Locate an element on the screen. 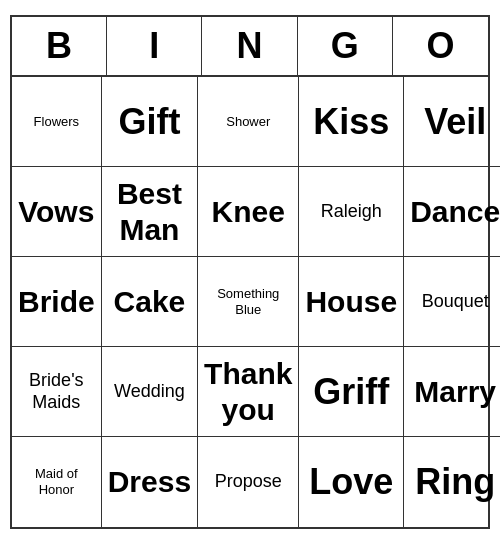 This screenshot has width=500, height=544. bingo-cell: Knee is located at coordinates (248, 212).